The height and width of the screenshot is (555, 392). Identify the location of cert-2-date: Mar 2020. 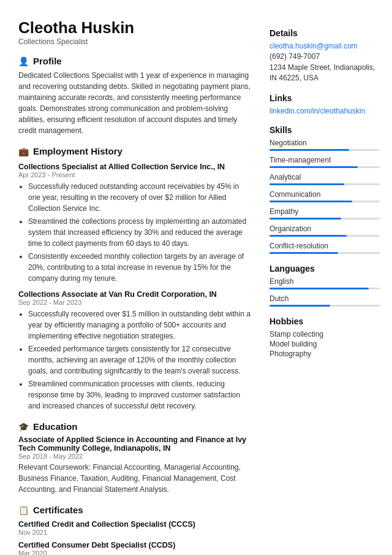
(135, 552).